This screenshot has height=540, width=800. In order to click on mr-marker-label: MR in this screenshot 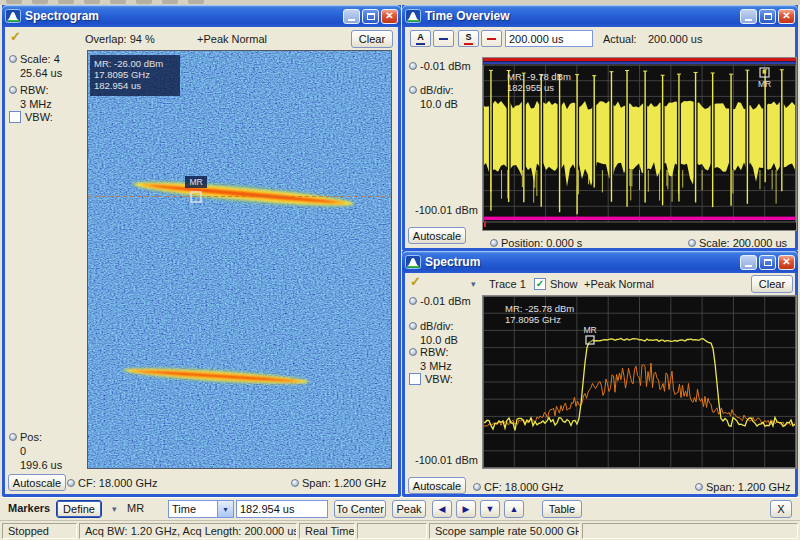, I will do `click(590, 330)`.